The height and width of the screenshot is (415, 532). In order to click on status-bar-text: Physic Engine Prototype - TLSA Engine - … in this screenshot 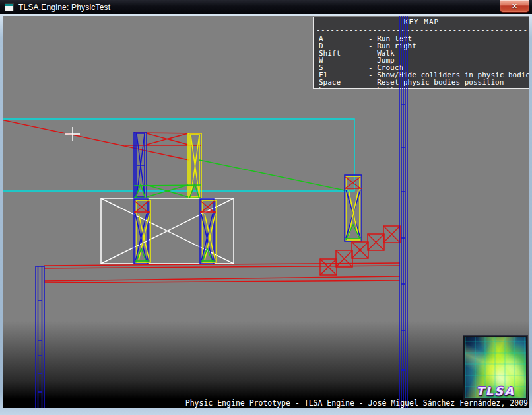, I will do `click(356, 403)`.